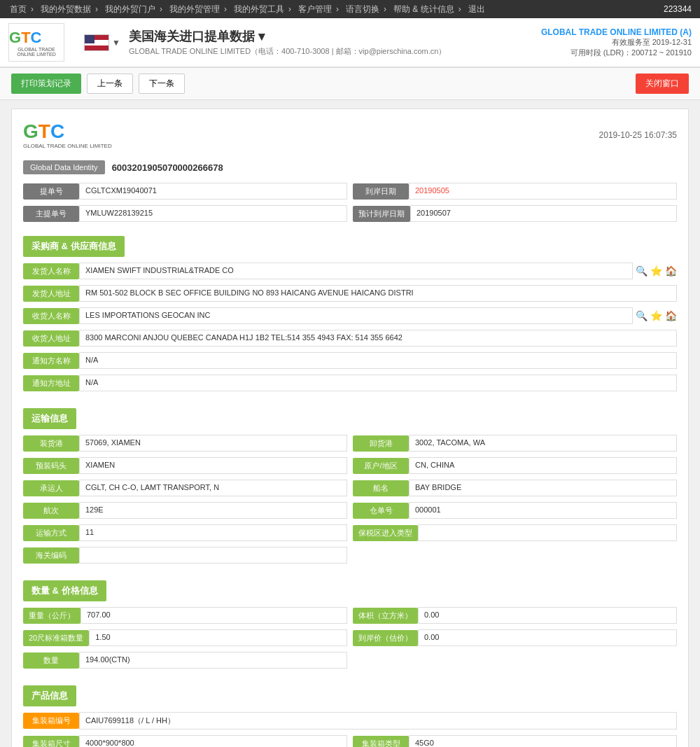 Image resolution: width=700 pixels, height=747 pixels. Describe the element at coordinates (385, 616) in the screenshot. I see `volume-label: 体积（立方米）` at that location.